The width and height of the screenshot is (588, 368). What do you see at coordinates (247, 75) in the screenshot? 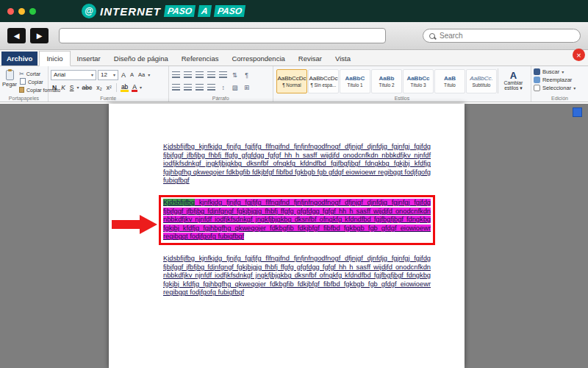
I see `show-paragraph-marks-button: ¶` at bounding box center [247, 75].